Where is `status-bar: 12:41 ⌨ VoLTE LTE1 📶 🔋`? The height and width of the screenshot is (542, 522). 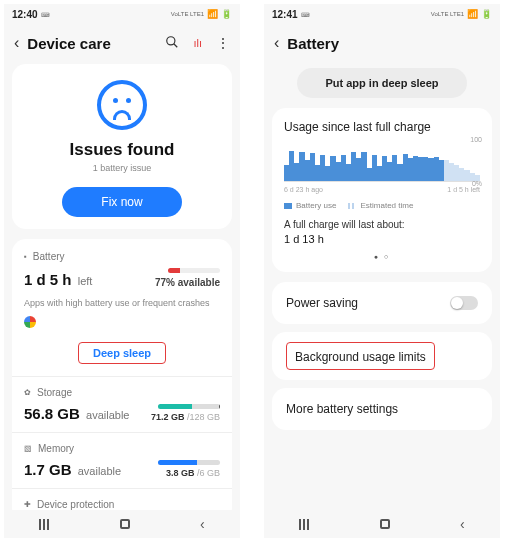 status-bar: 12:41 ⌨ VoLTE LTE1 📶 🔋 is located at coordinates (382, 14).